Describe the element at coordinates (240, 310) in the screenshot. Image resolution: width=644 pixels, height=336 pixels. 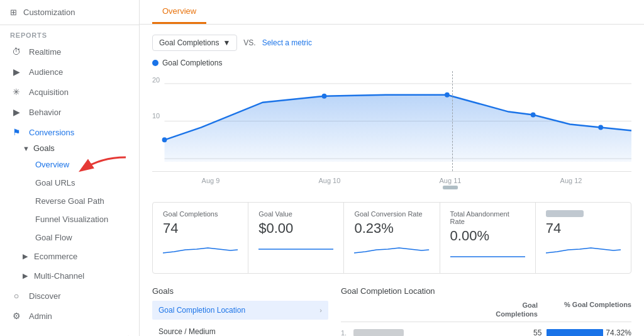
I see `goal-item-completion-location: Goal Completion Location ›` at that location.